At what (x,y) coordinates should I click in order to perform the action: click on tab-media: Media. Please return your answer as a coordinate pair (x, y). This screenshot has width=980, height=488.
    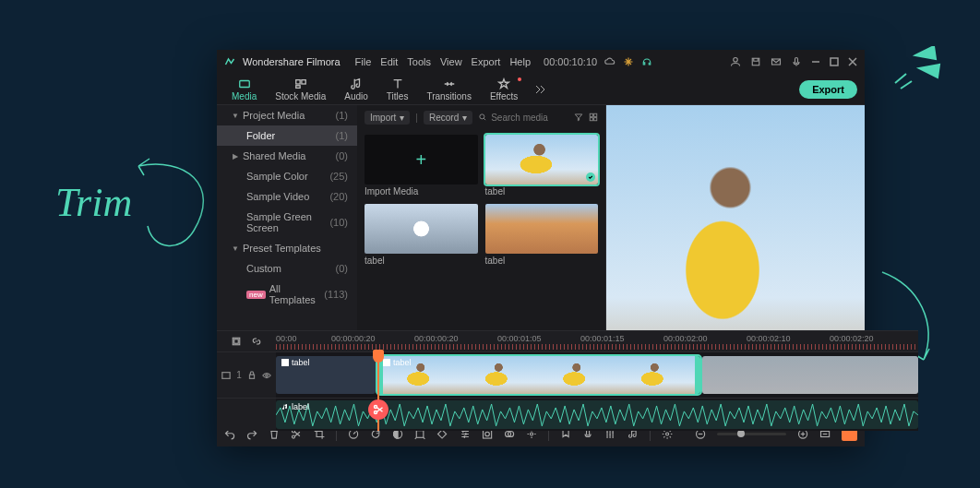
    Looking at the image, I should click on (244, 89).